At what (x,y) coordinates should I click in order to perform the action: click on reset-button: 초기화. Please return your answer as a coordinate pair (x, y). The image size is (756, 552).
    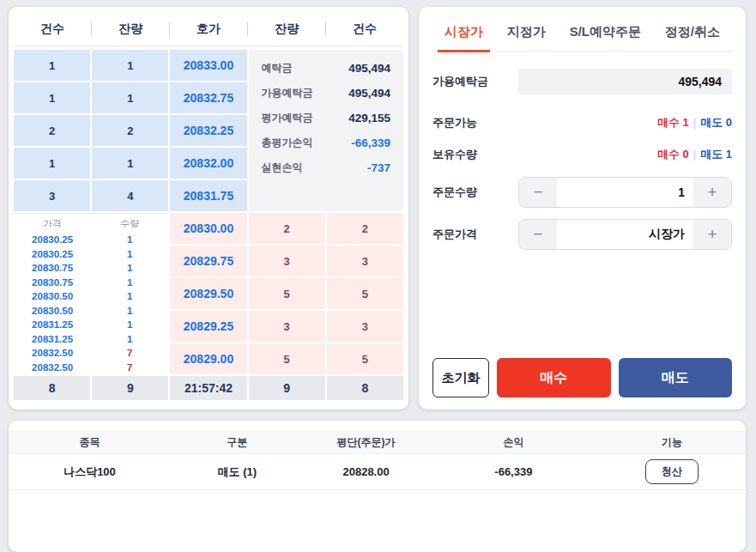
    Looking at the image, I should click on (461, 378).